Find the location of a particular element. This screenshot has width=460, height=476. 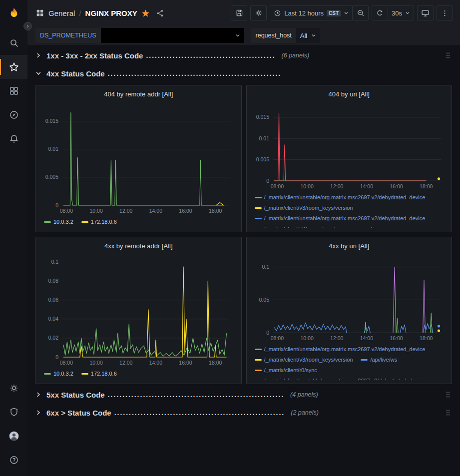

chart-404-by-remote-addr: 00.0050.010.01508:0010:0012:0014:0016:00… is located at coordinates (139, 157).